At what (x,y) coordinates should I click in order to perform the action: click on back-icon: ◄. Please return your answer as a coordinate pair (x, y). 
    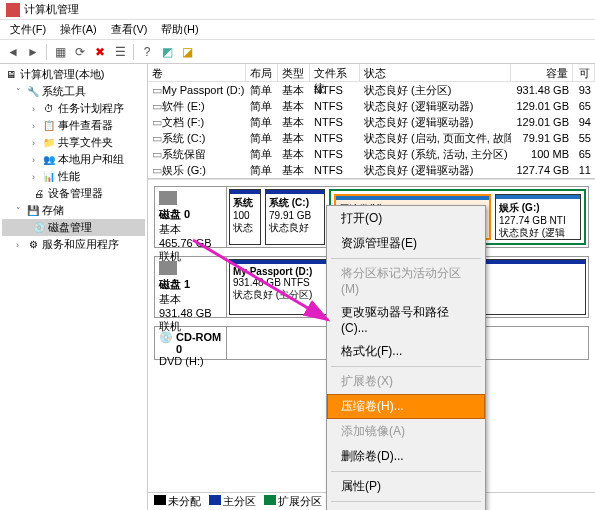
    Looking at the image, I should click on (13, 52).